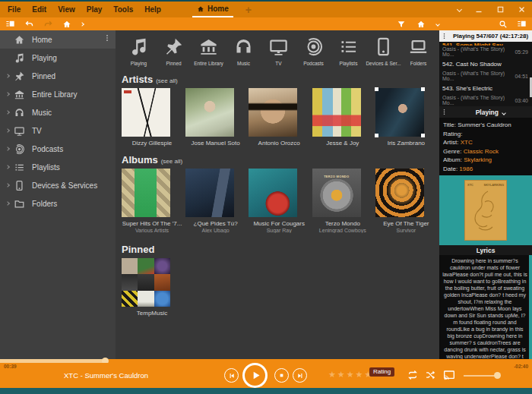 The width and height of the screenshot is (532, 394). What do you see at coordinates (280, 117) in the screenshot?
I see `artist-card: Antonio Orozco` at bounding box center [280, 117].